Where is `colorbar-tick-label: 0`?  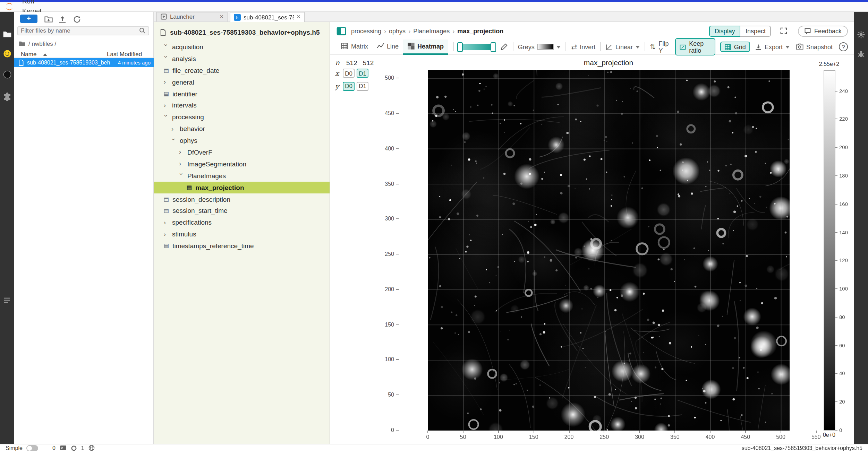
colorbar-tick-label: 0 is located at coordinates (841, 430).